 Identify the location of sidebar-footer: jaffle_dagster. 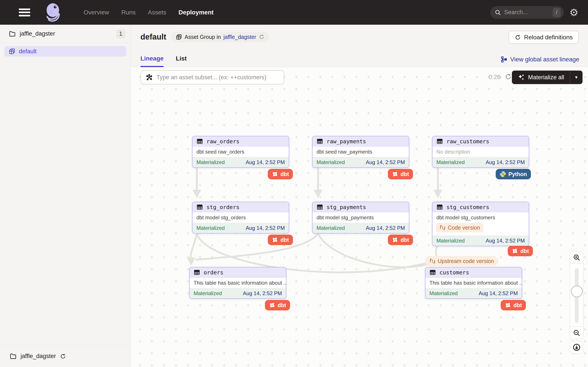
(65, 356).